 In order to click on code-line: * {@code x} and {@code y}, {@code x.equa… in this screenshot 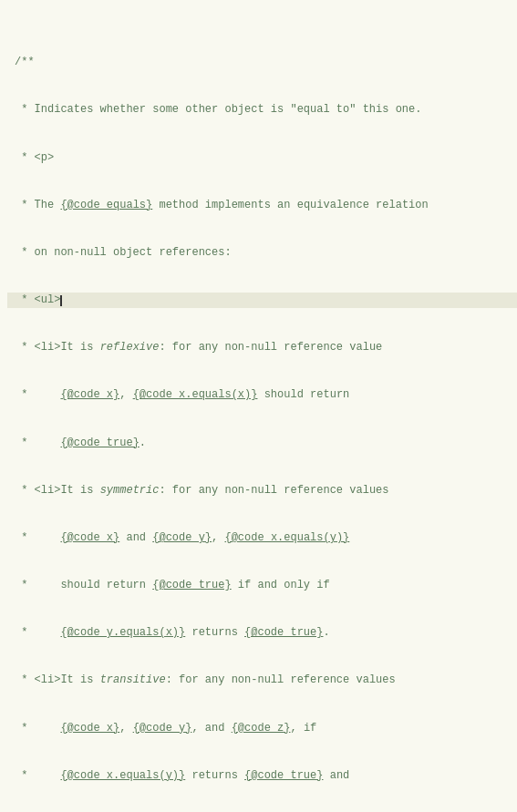, I will do `click(263, 538)`.